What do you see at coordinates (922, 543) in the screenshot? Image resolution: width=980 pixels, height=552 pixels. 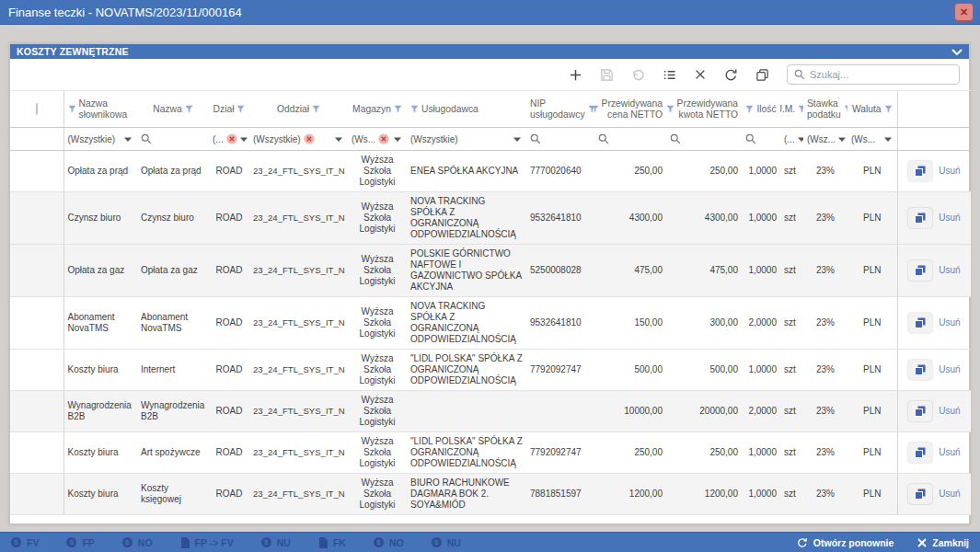 I see `close-icon` at bounding box center [922, 543].